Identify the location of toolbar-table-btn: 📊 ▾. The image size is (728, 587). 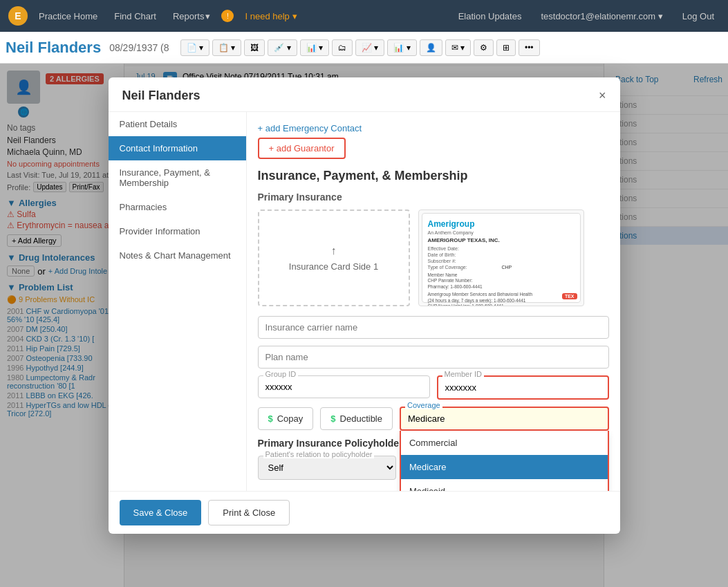
(315, 48).